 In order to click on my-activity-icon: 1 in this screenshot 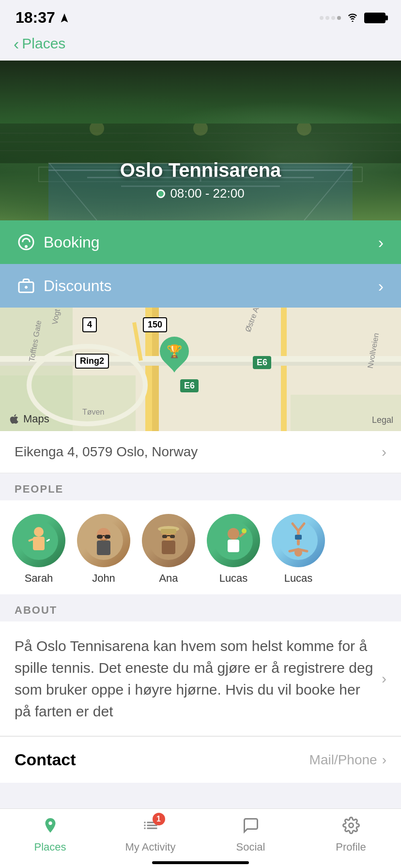, I will do `click(151, 827)`.